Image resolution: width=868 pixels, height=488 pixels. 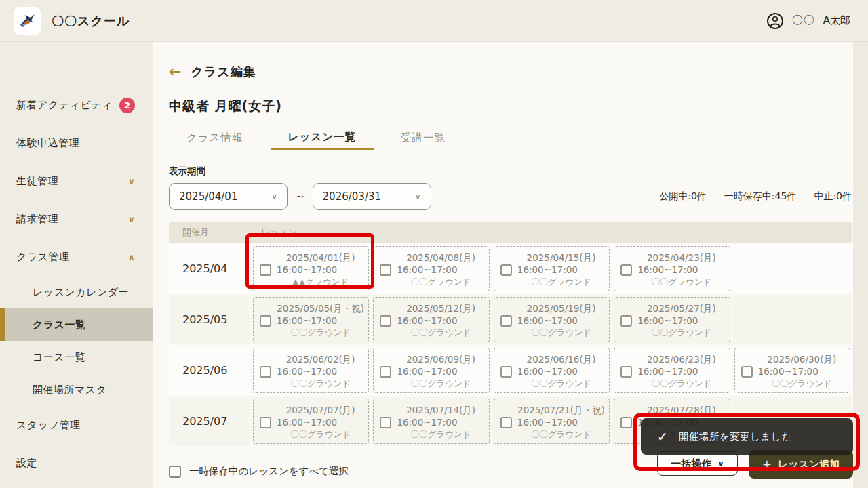 I want to click on tab-lesson-list: レッスン一覧, so click(x=322, y=138).